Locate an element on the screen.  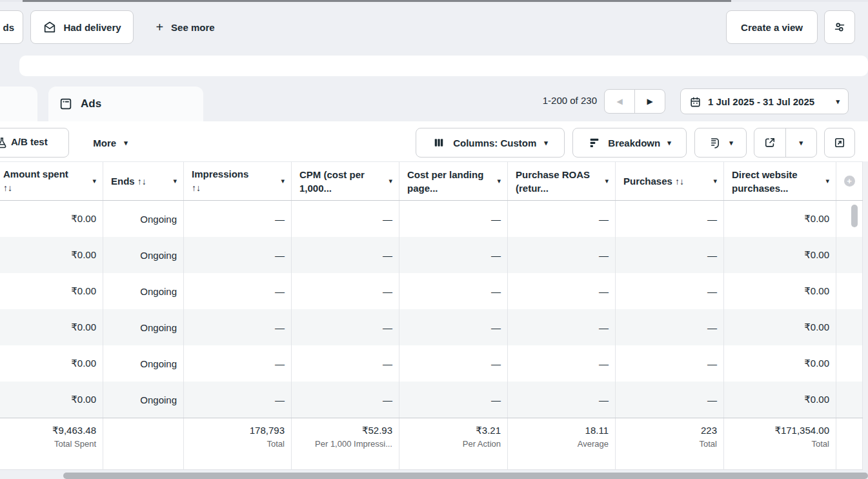
totals-label: Average is located at coordinates (593, 444).